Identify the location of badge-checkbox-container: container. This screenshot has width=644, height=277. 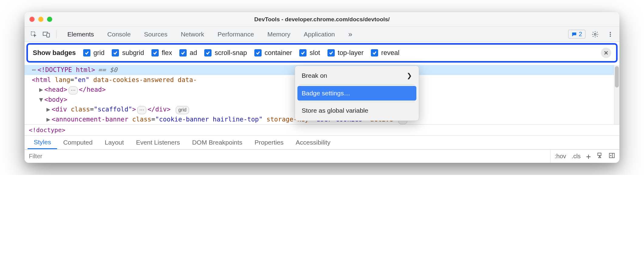
(273, 53).